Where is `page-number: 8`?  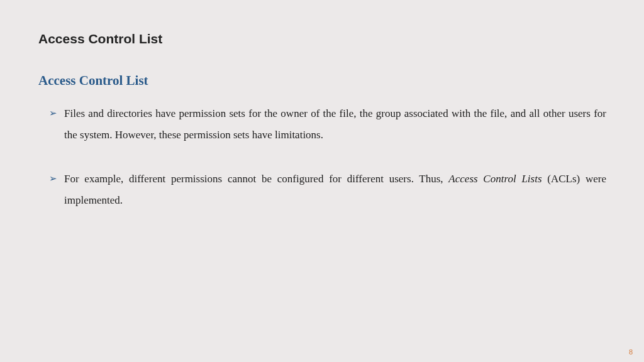 page-number: 8 is located at coordinates (631, 352).